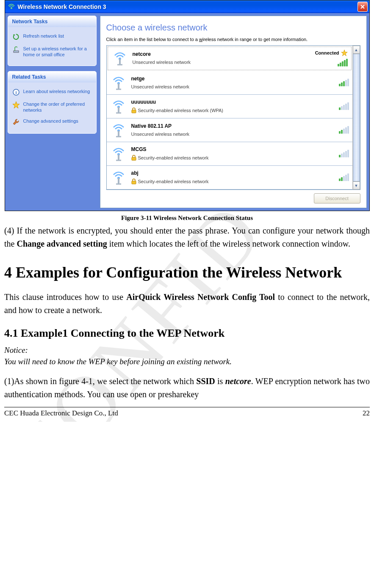 Image resolution: width=374 pixels, height=588 pixels. What do you see at coordinates (51, 121) in the screenshot?
I see `task-label: Change advanced settings` at bounding box center [51, 121].